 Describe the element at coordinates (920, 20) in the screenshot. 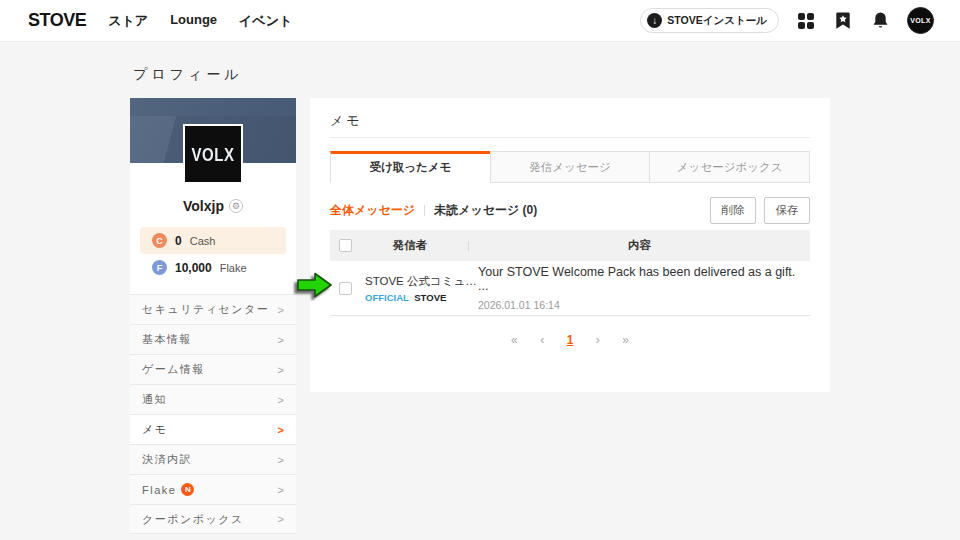

I see `user-avatar: VOLX` at that location.